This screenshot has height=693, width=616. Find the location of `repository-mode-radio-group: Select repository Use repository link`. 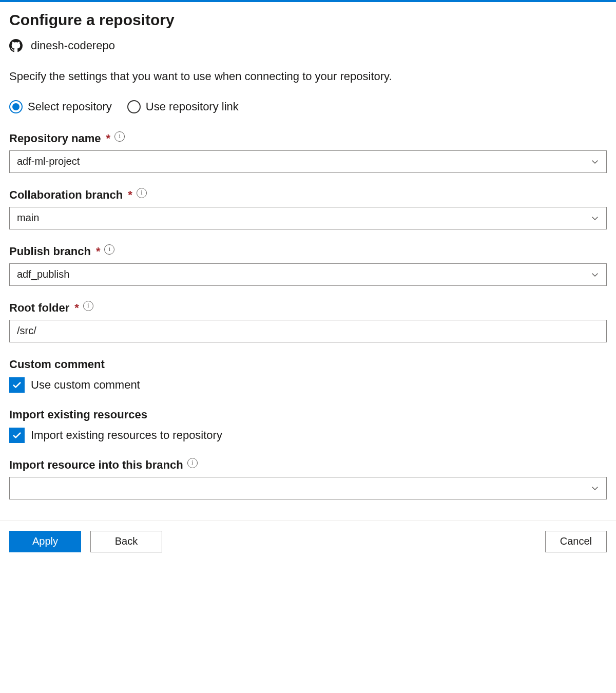

repository-mode-radio-group: Select repository Use repository link is located at coordinates (308, 107).